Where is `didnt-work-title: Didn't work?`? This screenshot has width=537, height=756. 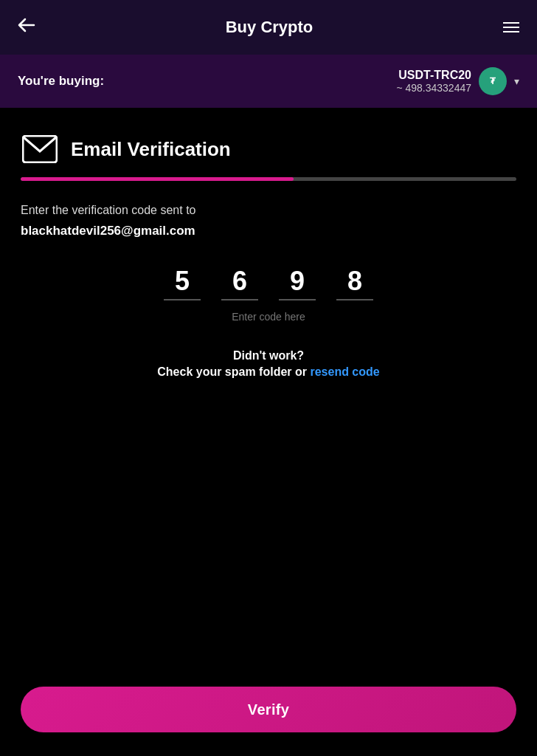
didnt-work-title: Didn't work? is located at coordinates (268, 356).